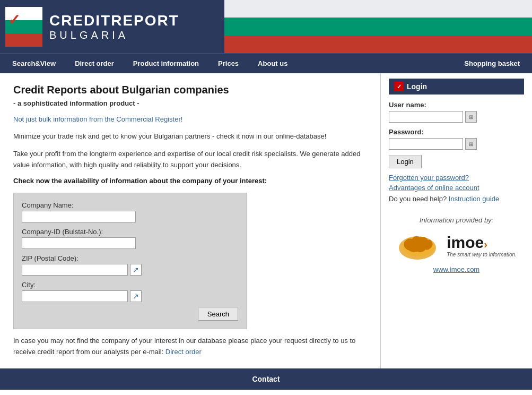 The image size is (532, 395). Describe the element at coordinates (456, 105) in the screenshot. I see `username-label: User name:` at that location.